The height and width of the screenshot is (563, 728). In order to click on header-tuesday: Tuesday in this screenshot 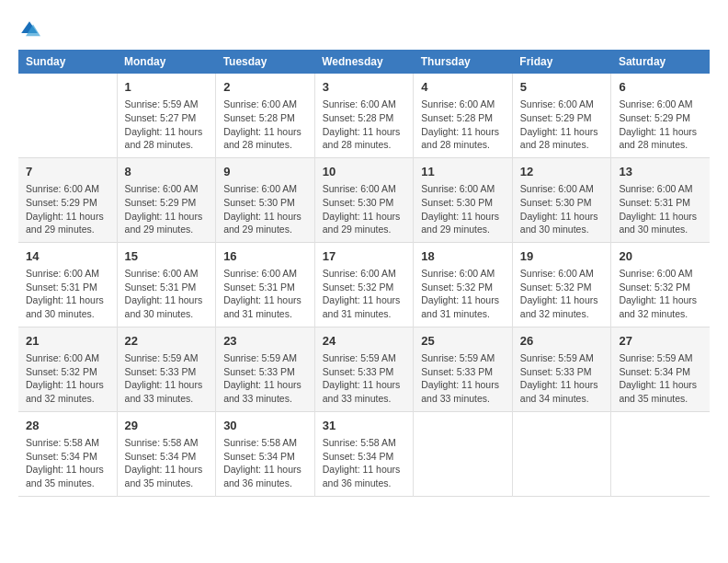, I will do `click(266, 62)`.